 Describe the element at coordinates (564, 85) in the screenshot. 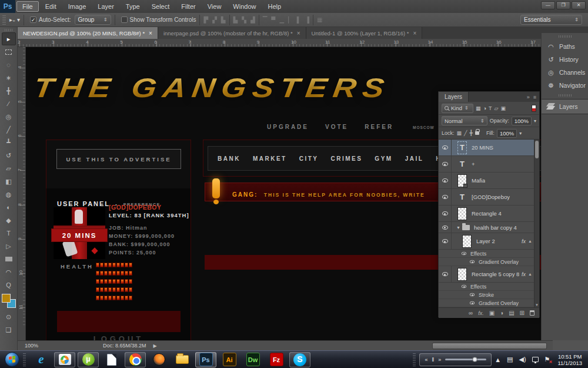

I see `dock-navigator: ☸ Navigator` at that location.